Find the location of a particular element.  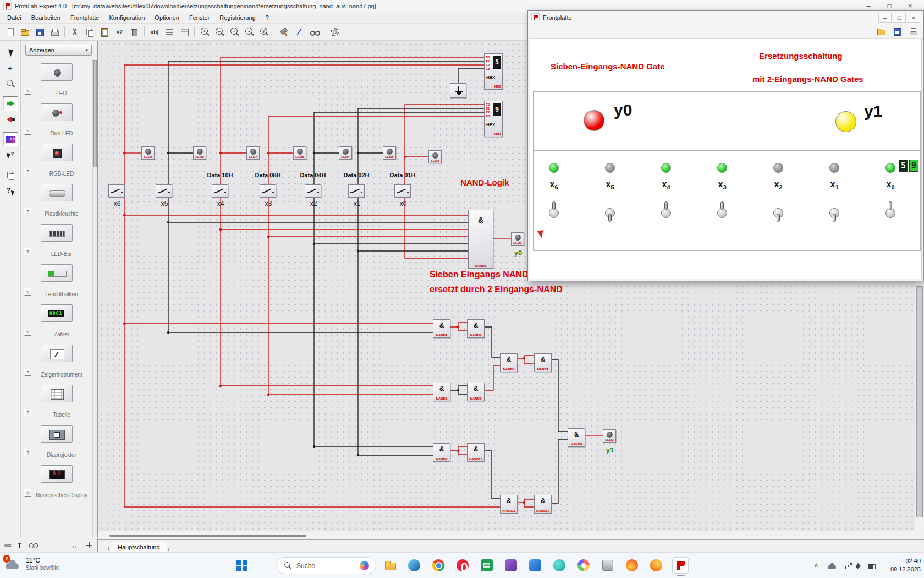

toolbar-link-button is located at coordinates (314, 32).